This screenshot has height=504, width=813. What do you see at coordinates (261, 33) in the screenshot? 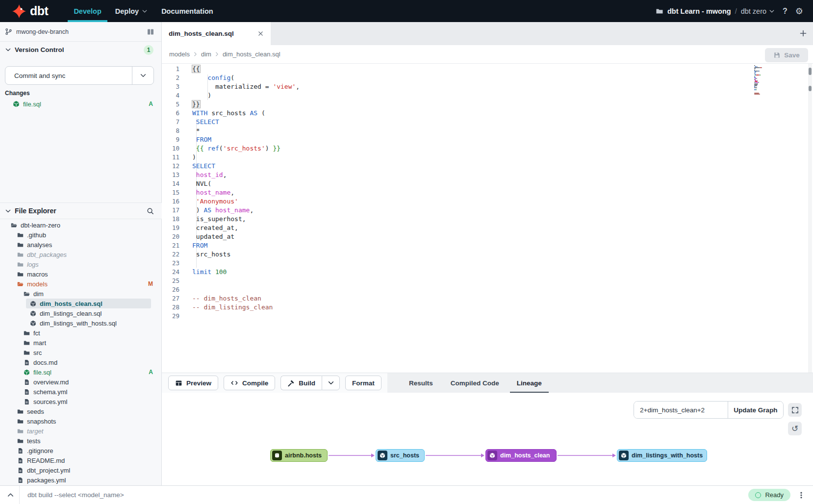
I see `close-icon` at bounding box center [261, 33].